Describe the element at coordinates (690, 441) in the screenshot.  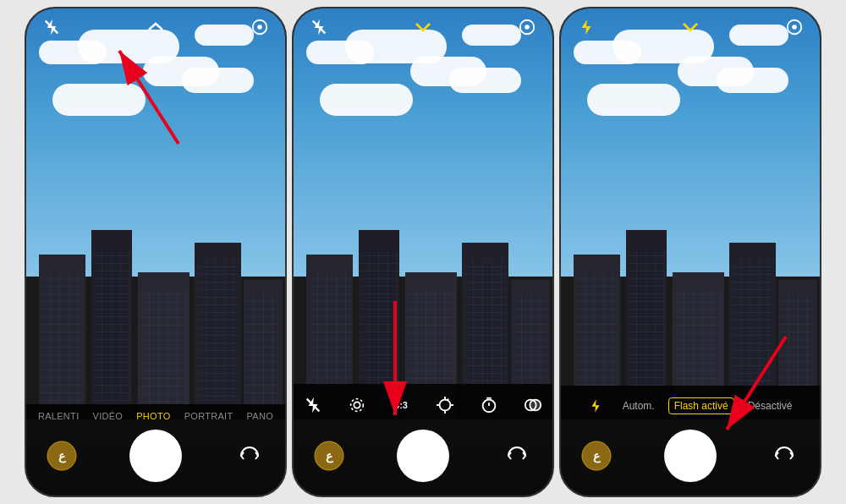
I see `bottom-area-3: Autom. Flash activé Désactivé ع` at that location.